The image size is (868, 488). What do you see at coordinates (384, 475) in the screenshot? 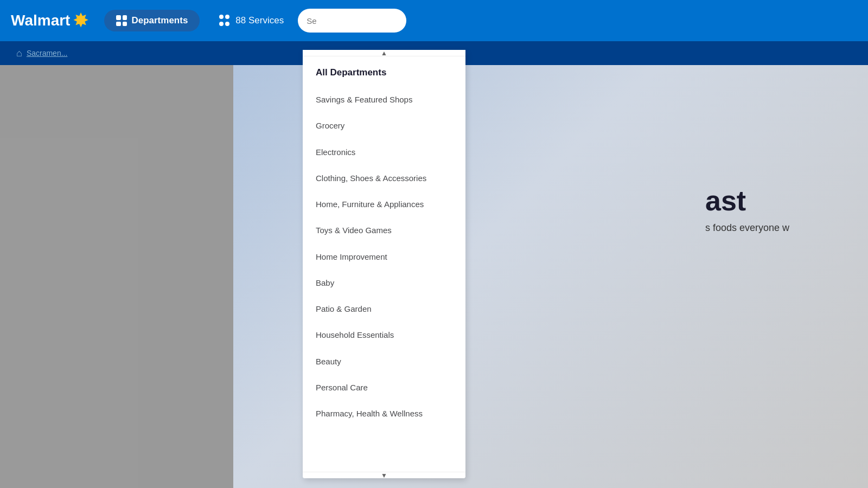
I see `scroll-down-button: ▼` at bounding box center [384, 475].